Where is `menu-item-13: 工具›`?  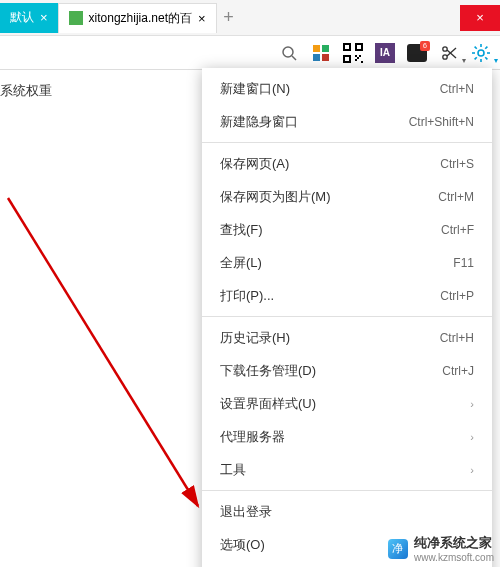 menu-item-13: 工具› is located at coordinates (347, 470).